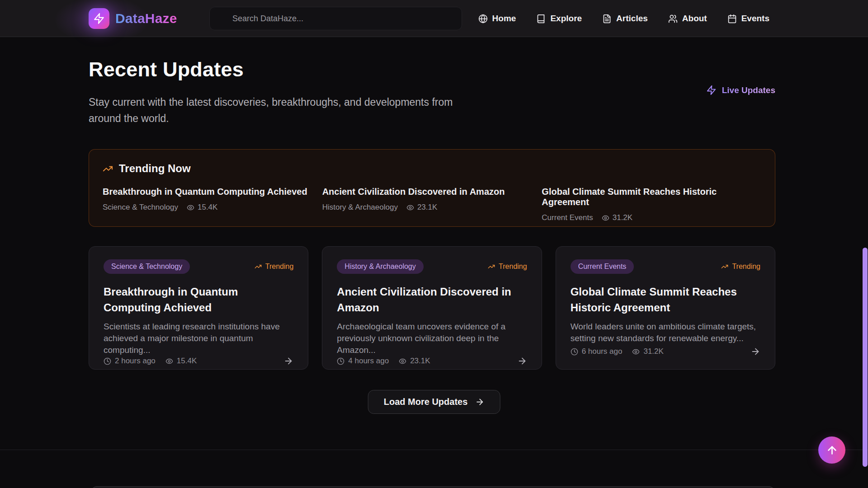 The width and height of the screenshot is (868, 488). I want to click on brand-name: DataHaze, so click(146, 19).